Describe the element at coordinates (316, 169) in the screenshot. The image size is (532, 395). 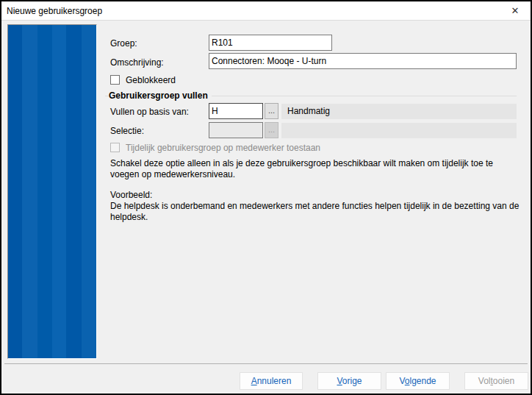
I see `help-text: Schakel deze optie alleen in als je deze…` at that location.